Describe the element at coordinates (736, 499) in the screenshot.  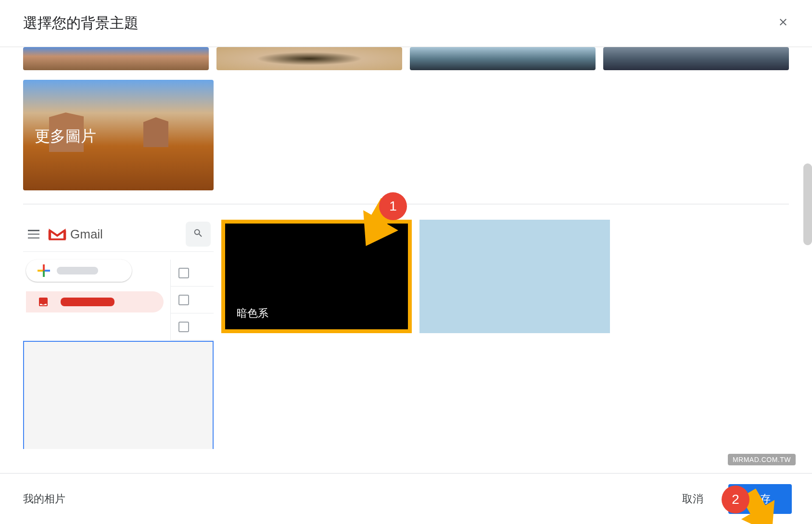
I see `annotation-badge-2: 2` at that location.